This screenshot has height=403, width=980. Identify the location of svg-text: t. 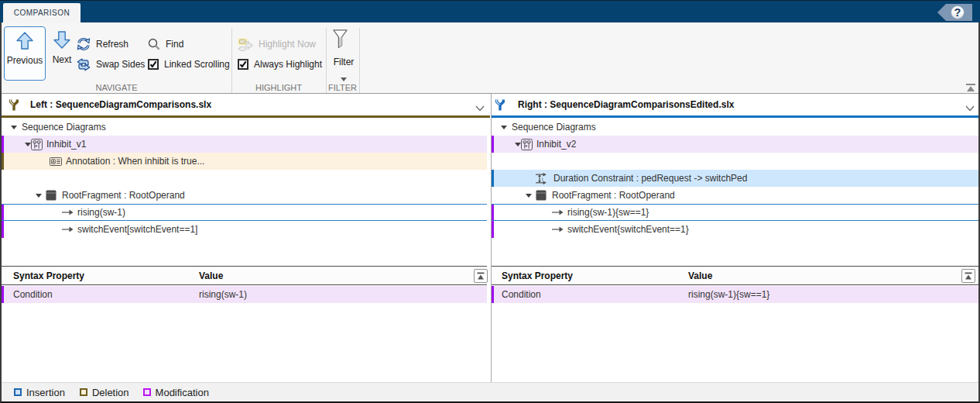
(543, 179).